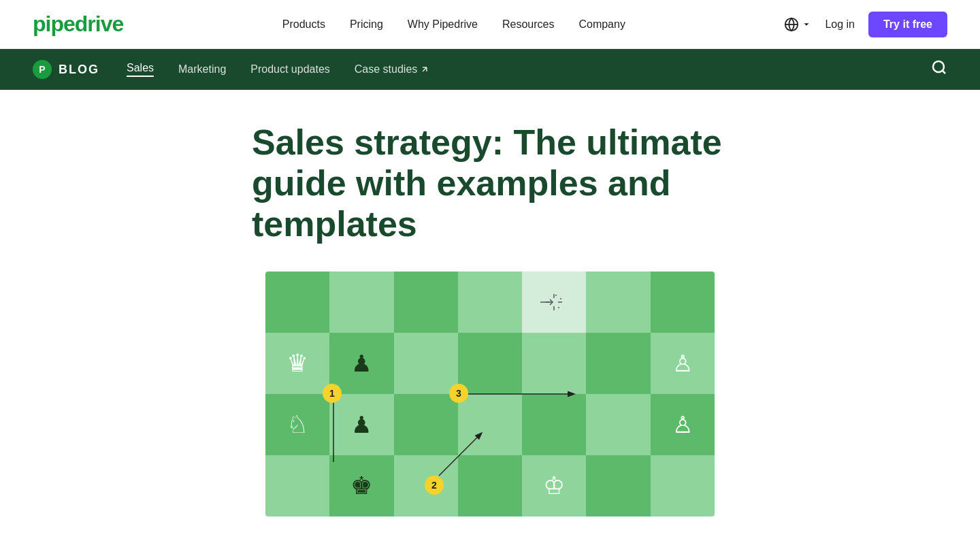 This screenshot has height=558, width=980. What do you see at coordinates (78, 24) in the screenshot?
I see `logo: pipedrive` at bounding box center [78, 24].